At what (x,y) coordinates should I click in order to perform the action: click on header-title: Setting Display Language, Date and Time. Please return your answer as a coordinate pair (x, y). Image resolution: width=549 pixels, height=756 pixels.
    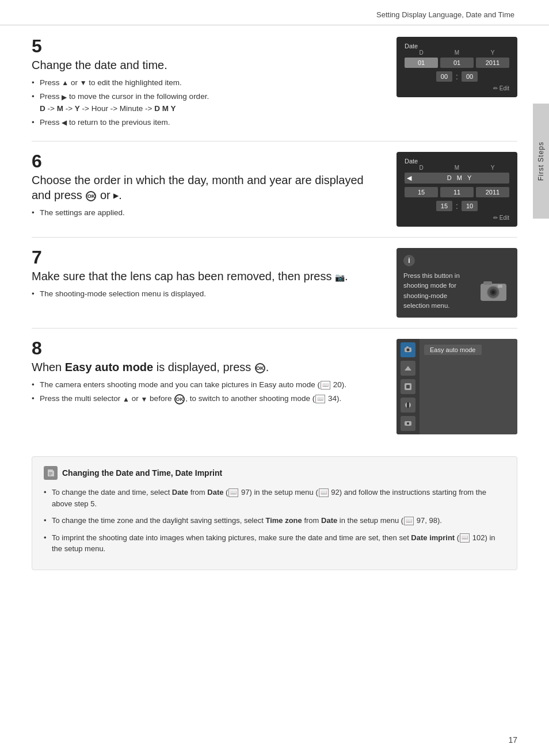
    Looking at the image, I should click on (445, 15).